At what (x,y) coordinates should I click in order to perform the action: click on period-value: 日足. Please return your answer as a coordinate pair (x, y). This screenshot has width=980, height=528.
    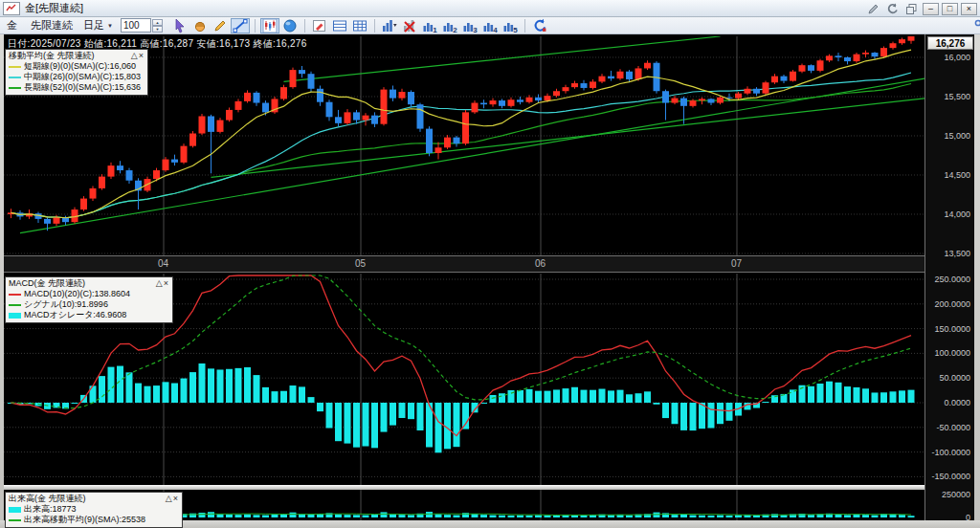
    Looking at the image, I should click on (94, 25).